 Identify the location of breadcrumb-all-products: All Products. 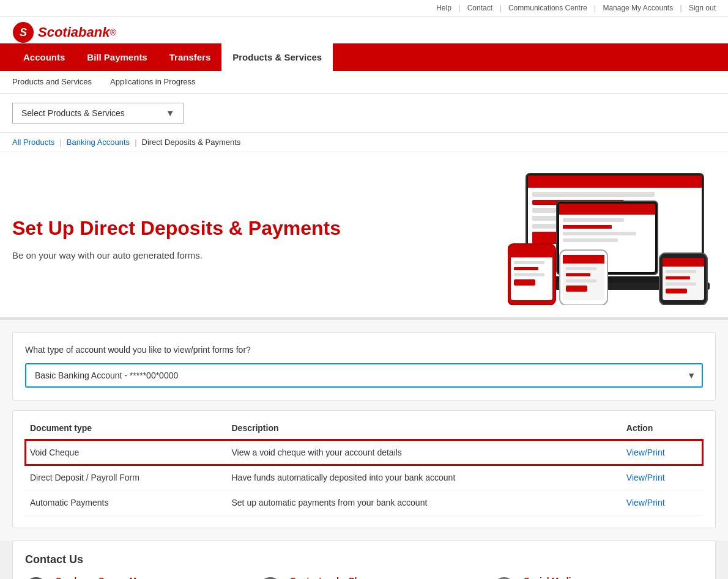
(33, 142).